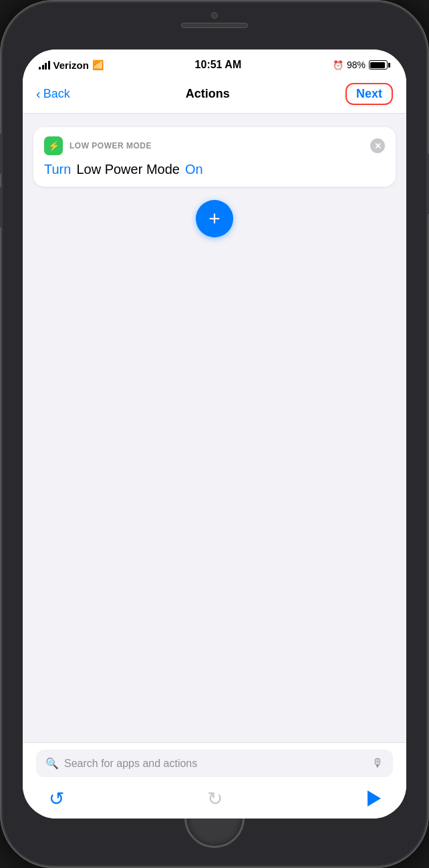 The height and width of the screenshot is (868, 429). What do you see at coordinates (56, 798) in the screenshot?
I see `undo-button: ↺` at bounding box center [56, 798].